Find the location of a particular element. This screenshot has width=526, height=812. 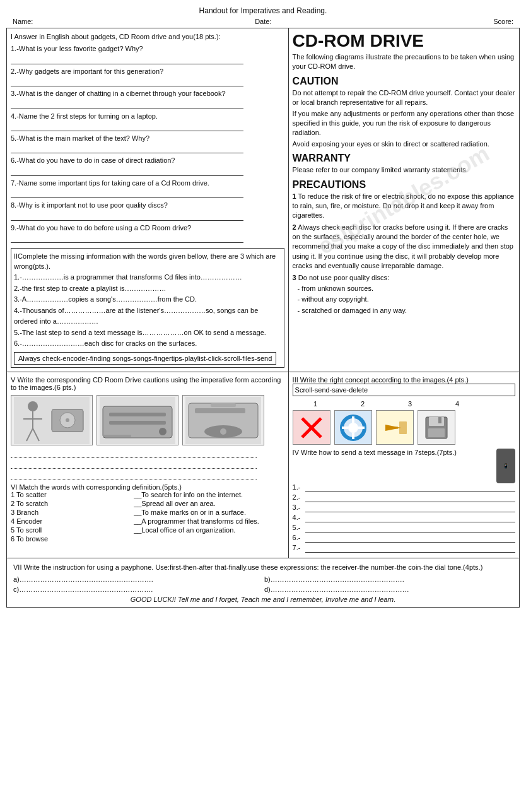

bottom-left: V Write the corresponding CD Room Drive … is located at coordinates (148, 465).